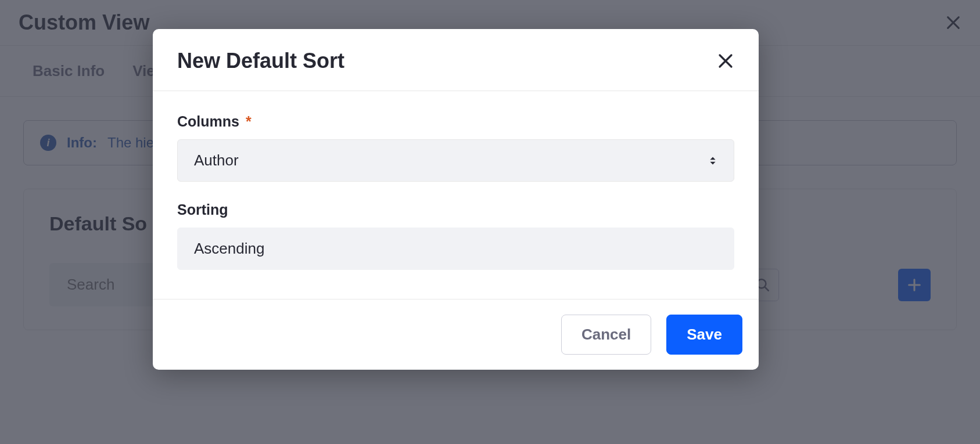 The width and height of the screenshot is (980, 444). What do you see at coordinates (704, 334) in the screenshot?
I see `save-button: Save` at bounding box center [704, 334].